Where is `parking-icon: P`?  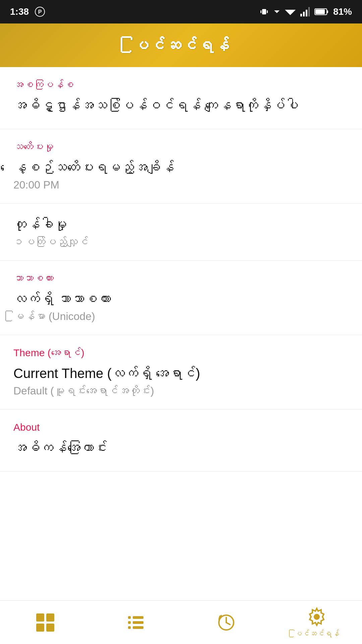
parking-icon: P is located at coordinates (40, 12).